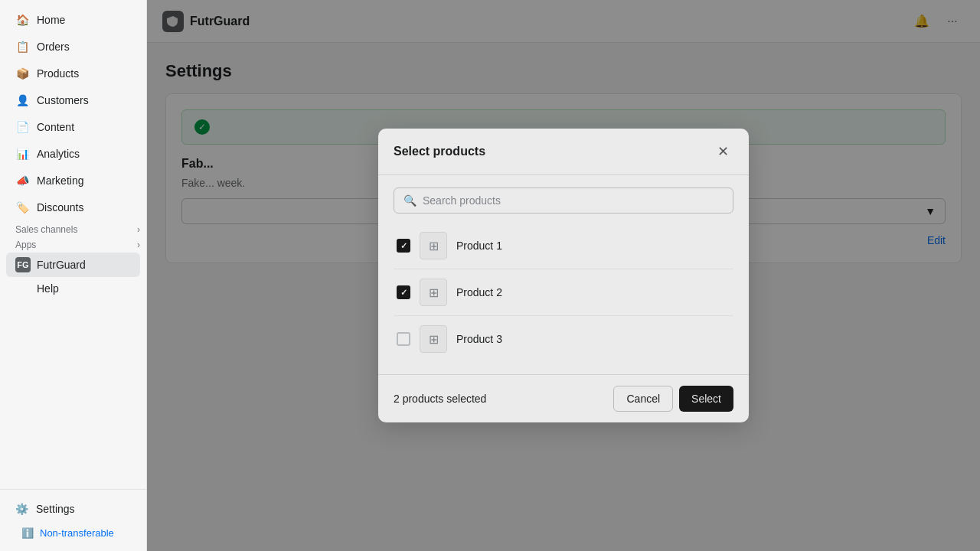 This screenshot has width=980, height=551. Describe the element at coordinates (74, 207) in the screenshot. I see `sidebar-item-discounts: 🏷️ Discounts` at that location.